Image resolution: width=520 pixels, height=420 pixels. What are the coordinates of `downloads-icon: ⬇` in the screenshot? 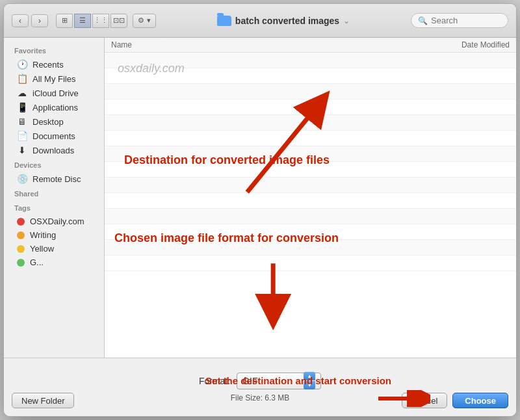 It's located at (22, 150).